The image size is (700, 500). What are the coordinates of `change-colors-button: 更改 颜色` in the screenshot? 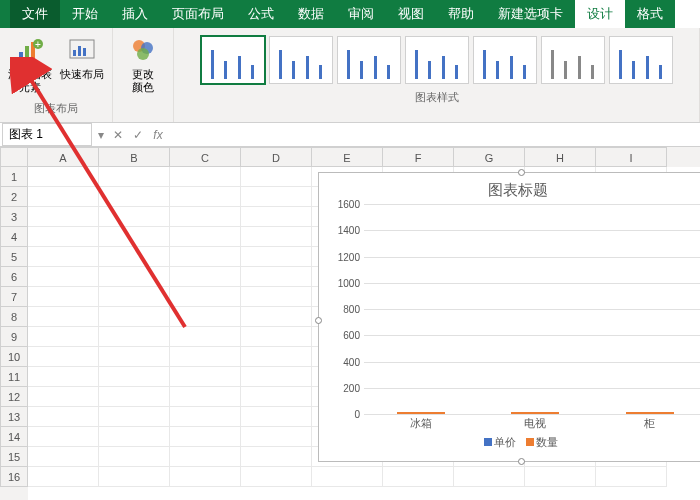 It's located at (143, 67).